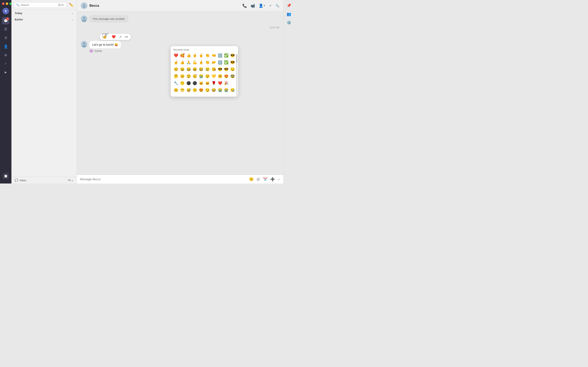 The width and height of the screenshot is (588, 367). Describe the element at coordinates (205, 50) in the screenshot. I see `emoji-section-label: Recently Used` at that location.